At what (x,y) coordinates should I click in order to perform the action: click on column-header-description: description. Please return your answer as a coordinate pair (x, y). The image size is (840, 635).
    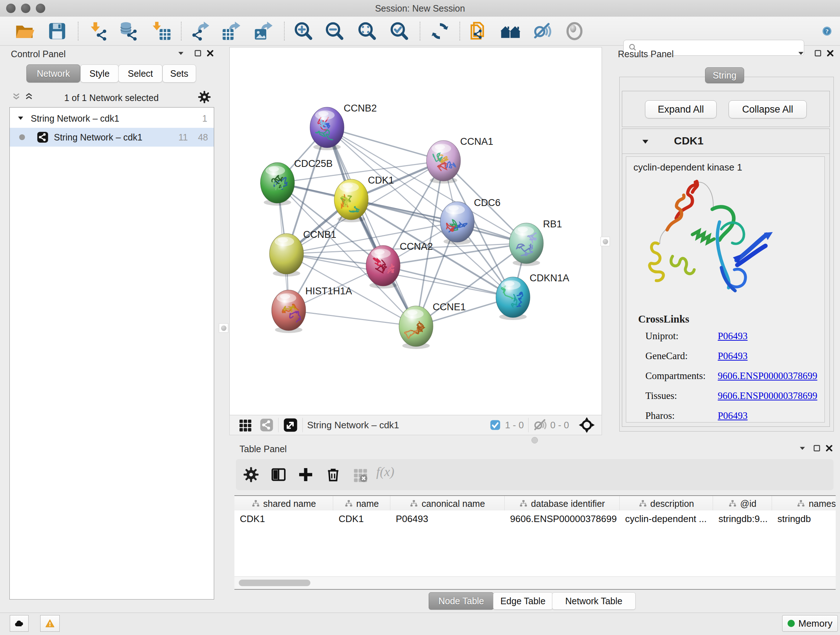
    Looking at the image, I should click on (666, 504).